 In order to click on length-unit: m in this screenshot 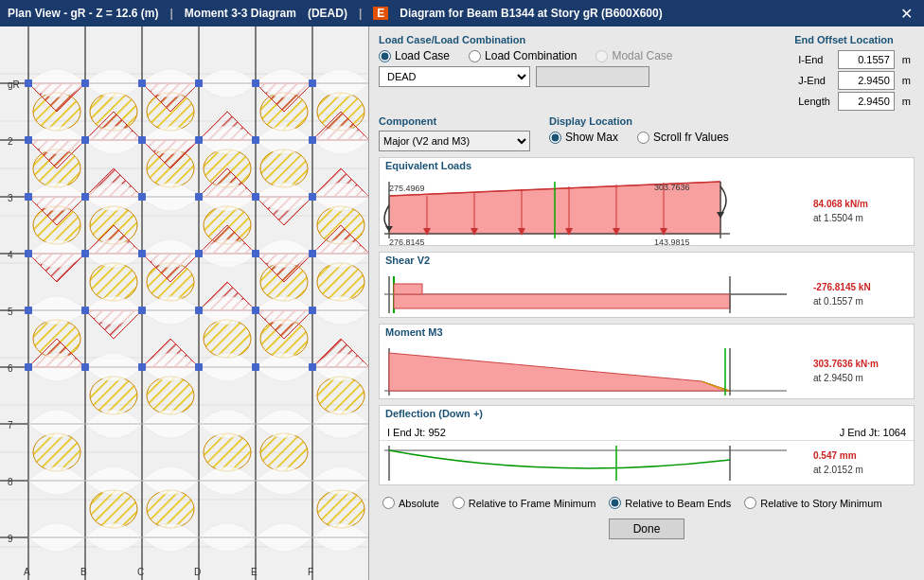, I will do `click(907, 101)`.